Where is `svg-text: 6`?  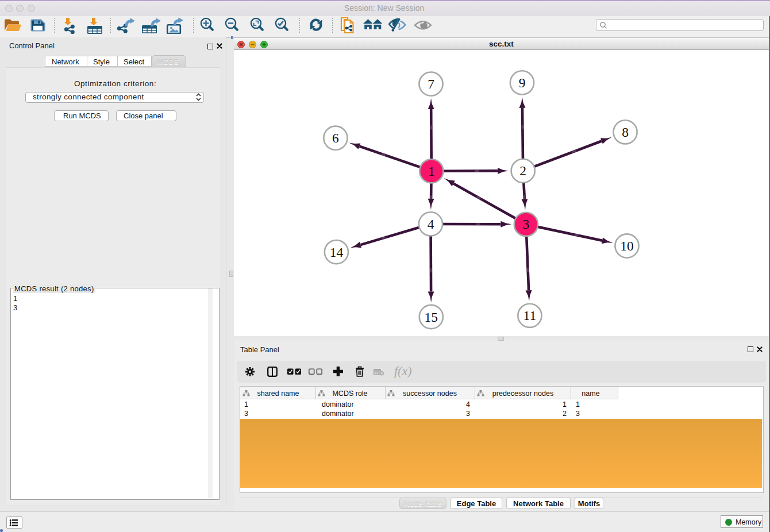
svg-text: 6 is located at coordinates (336, 138).